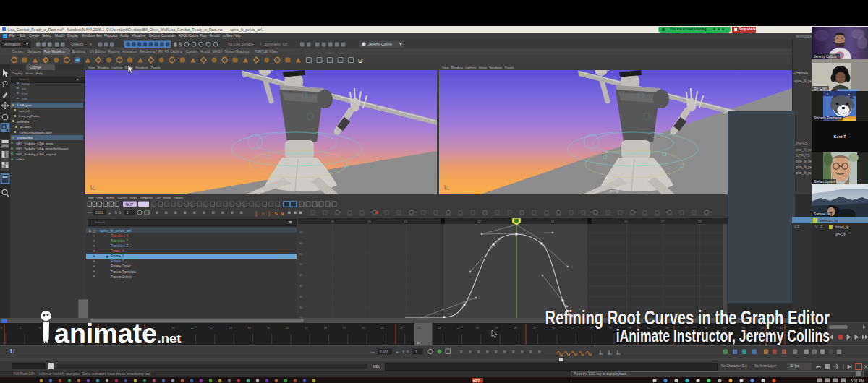 This screenshot has width=868, height=383. I want to click on svg-text: .net, so click(170, 338).